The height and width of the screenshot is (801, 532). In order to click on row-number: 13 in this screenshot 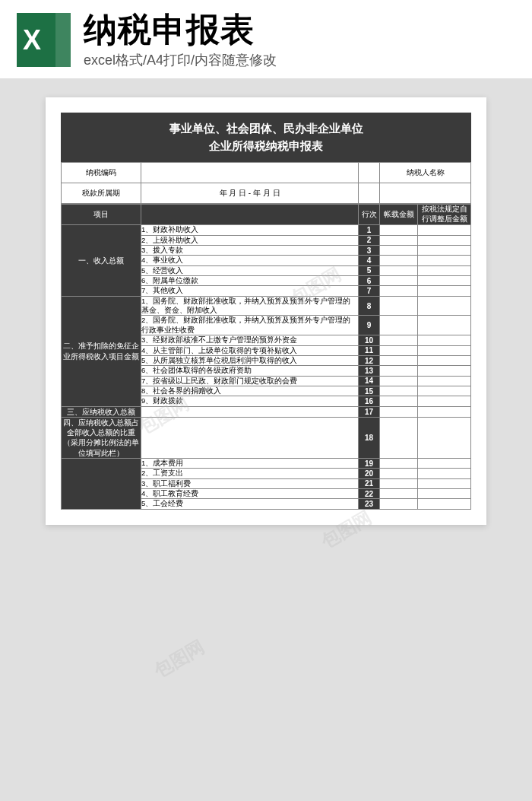, I will do `click(369, 371)`.